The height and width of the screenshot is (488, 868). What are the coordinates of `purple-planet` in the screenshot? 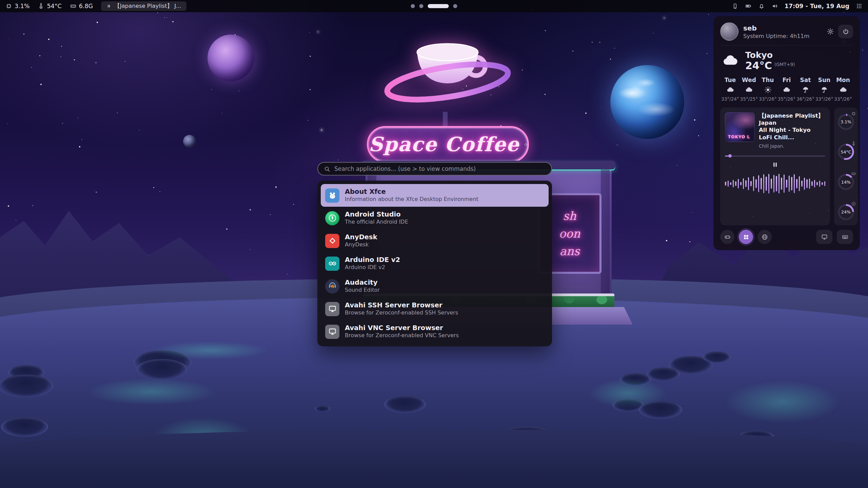 It's located at (231, 58).